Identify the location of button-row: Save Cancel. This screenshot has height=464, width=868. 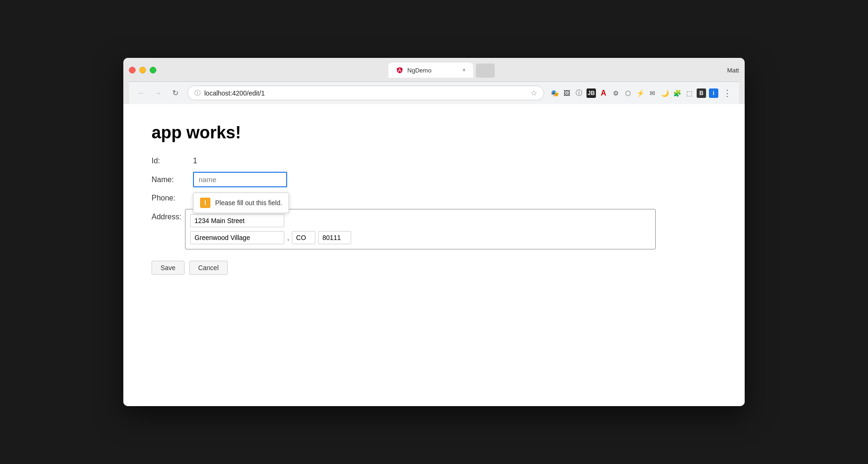
(434, 268).